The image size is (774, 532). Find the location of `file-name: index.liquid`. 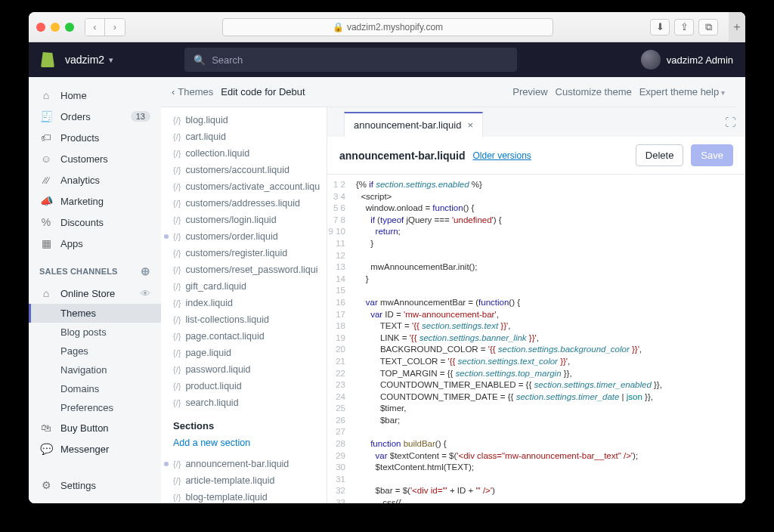

file-name: index.liquid is located at coordinates (209, 303).